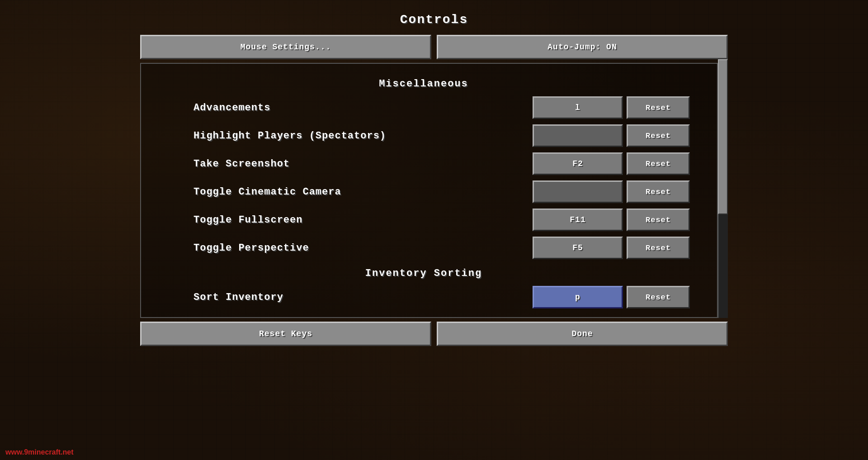  What do you see at coordinates (40, 452) in the screenshot?
I see `watermark: www.9minecraft.net` at bounding box center [40, 452].